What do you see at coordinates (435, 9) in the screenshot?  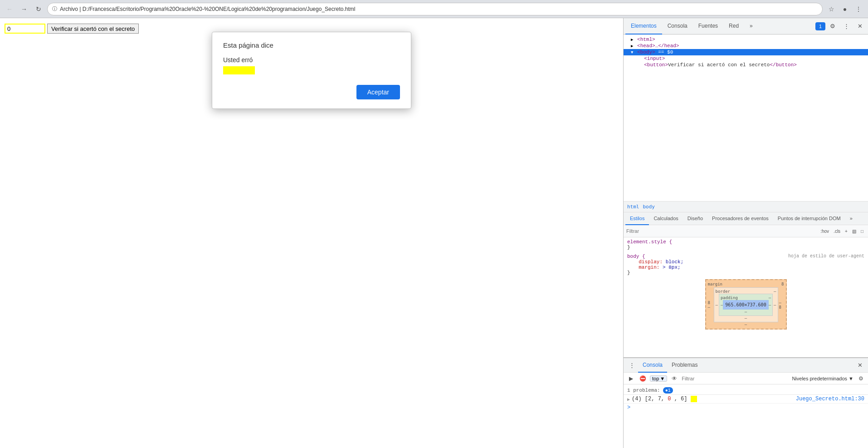 I see `address-bar: ⓘ Archivo | D:/Francesca/Escritorio/Prog…` at bounding box center [435, 9].